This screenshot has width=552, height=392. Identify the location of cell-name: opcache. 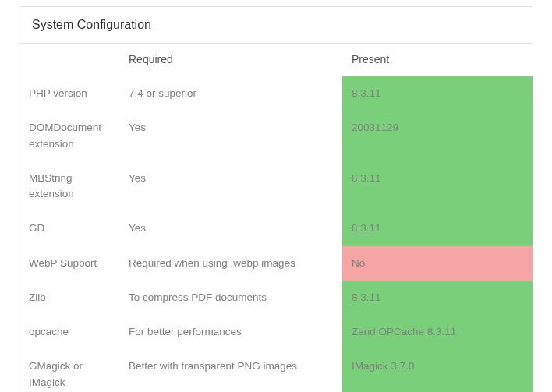
(69, 332).